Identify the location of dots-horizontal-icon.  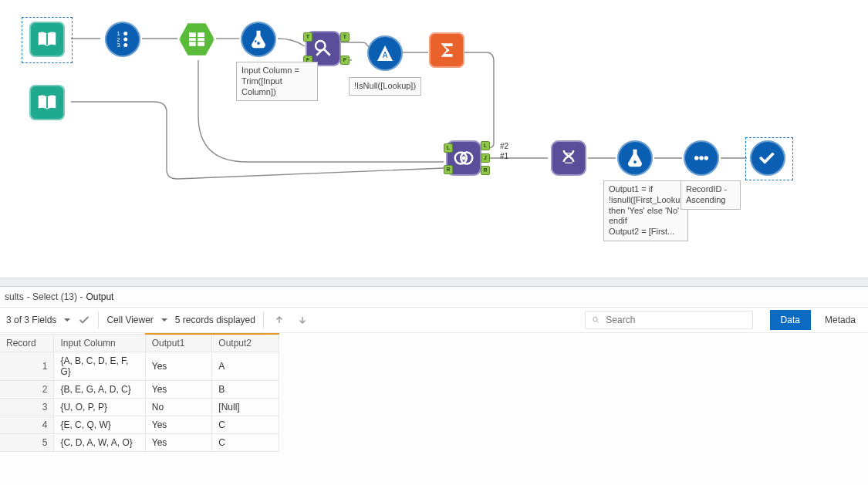
(701, 158).